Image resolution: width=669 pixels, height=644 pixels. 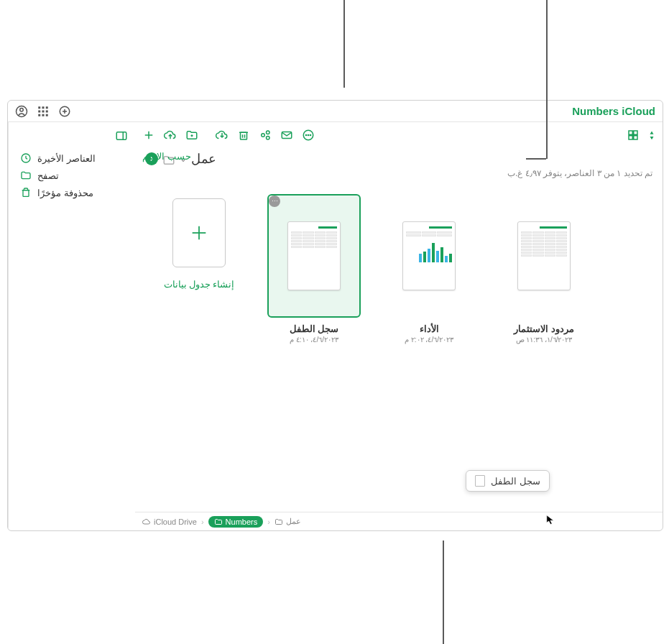 I want to click on new-spreadsheet-tile: إنشاء جدول بيانات, so click(x=199, y=269).